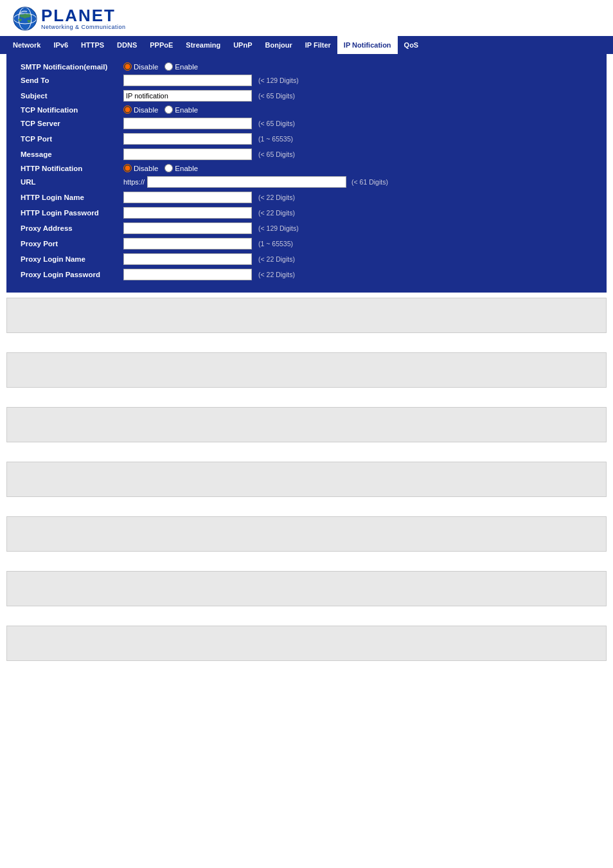 The height and width of the screenshot is (868, 613). I want to click on http-disable-radio, so click(127, 168).